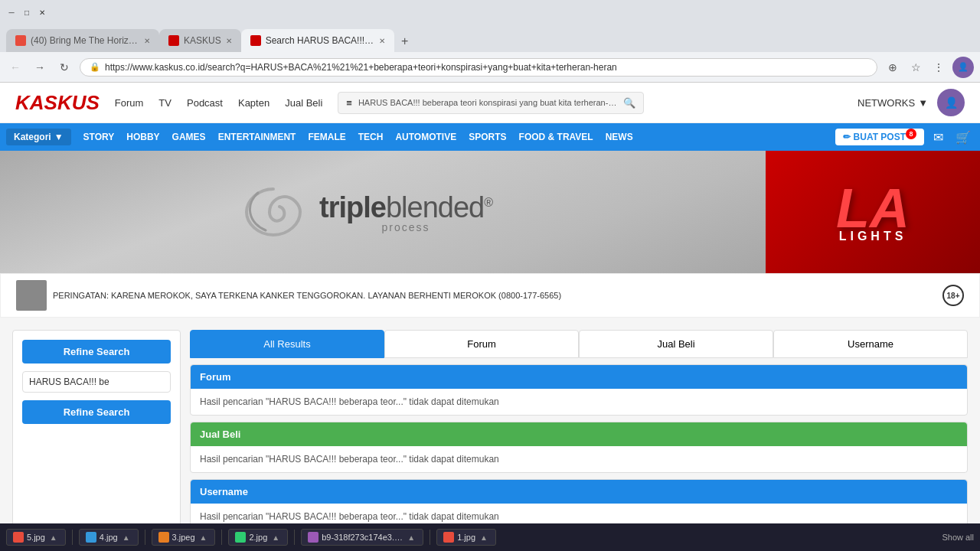 The height and width of the screenshot is (551, 980). I want to click on user-avatar: 👤, so click(963, 67).